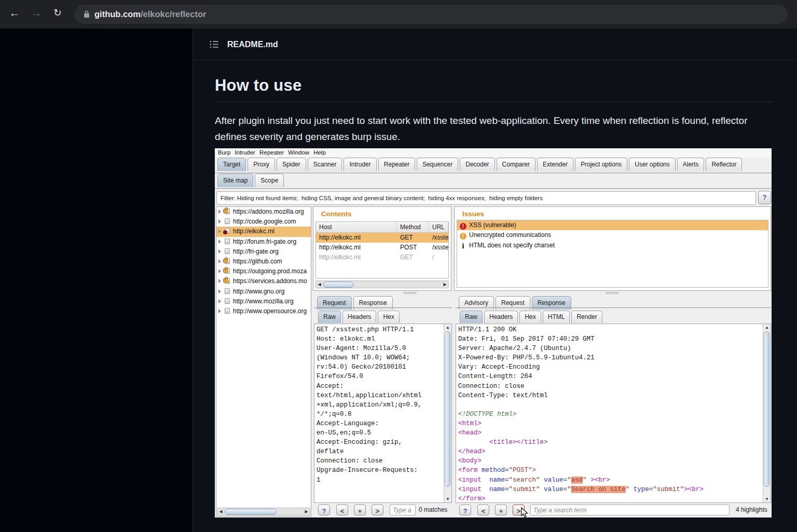  What do you see at coordinates (403, 510) in the screenshot?
I see `request-search-input` at bounding box center [403, 510].